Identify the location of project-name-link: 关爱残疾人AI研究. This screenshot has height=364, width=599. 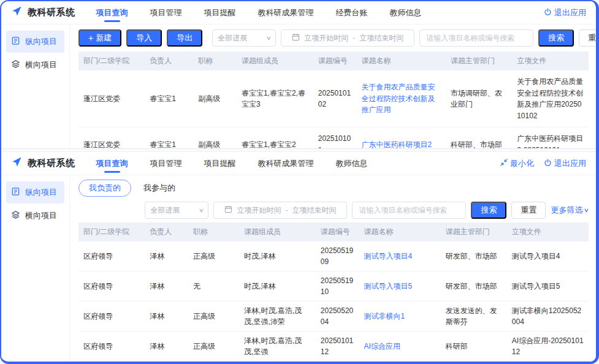
(400, 362).